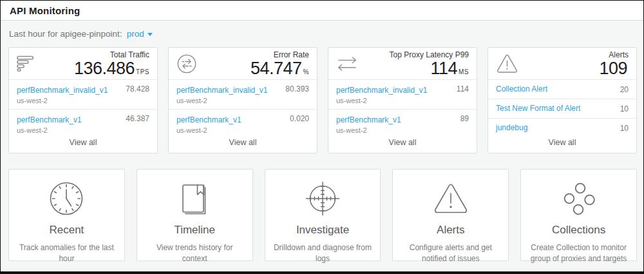 This screenshot has width=644, height=274. I want to click on table-row: perfBenchmark_v1 us-west-2 0.020, so click(243, 121).